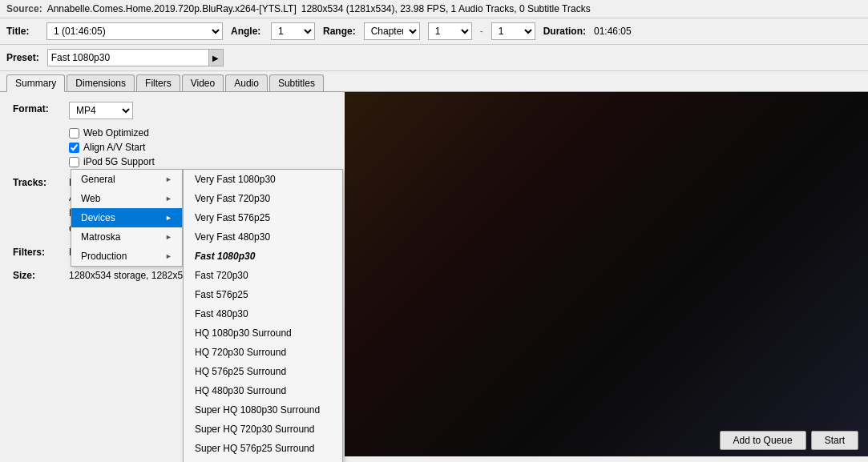 The width and height of the screenshot is (868, 462). Describe the element at coordinates (247, 31) in the screenshot. I see `angle-label: Angle:` at that location.